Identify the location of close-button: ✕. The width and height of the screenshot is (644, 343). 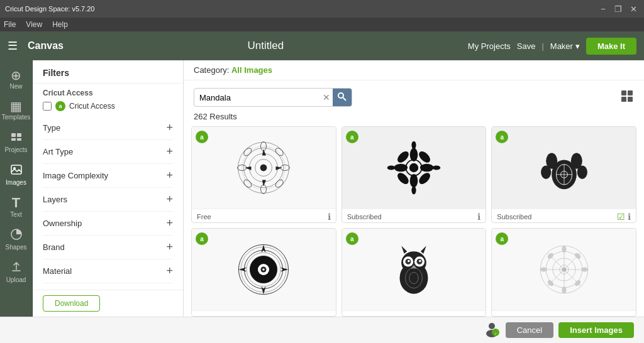
(633, 9).